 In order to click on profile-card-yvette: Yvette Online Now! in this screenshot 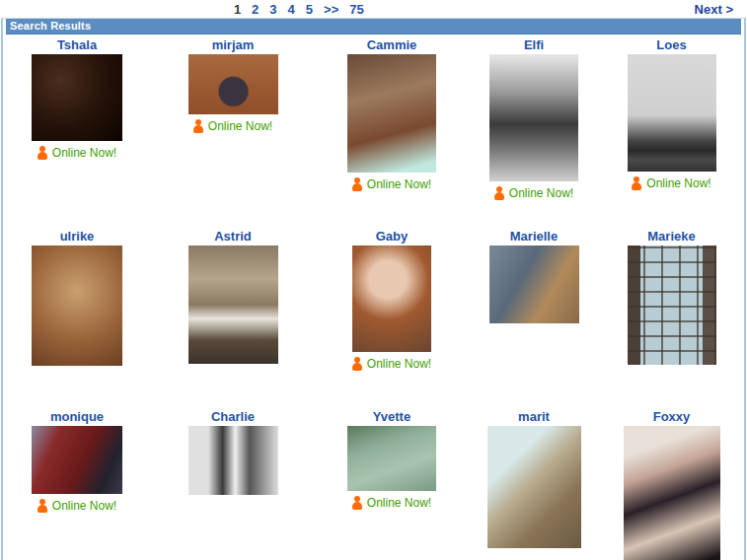, I will do `click(392, 484)`.